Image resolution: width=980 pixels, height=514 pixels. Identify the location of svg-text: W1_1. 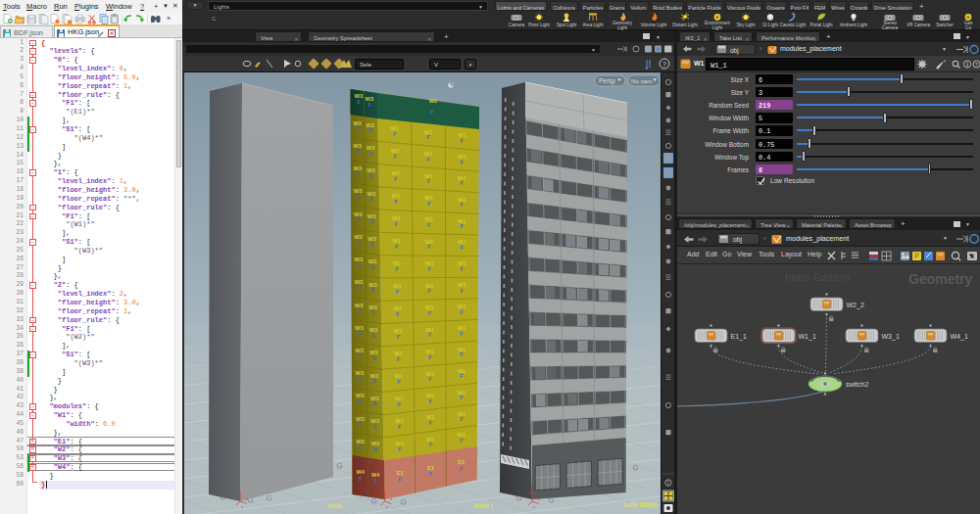
(808, 337).